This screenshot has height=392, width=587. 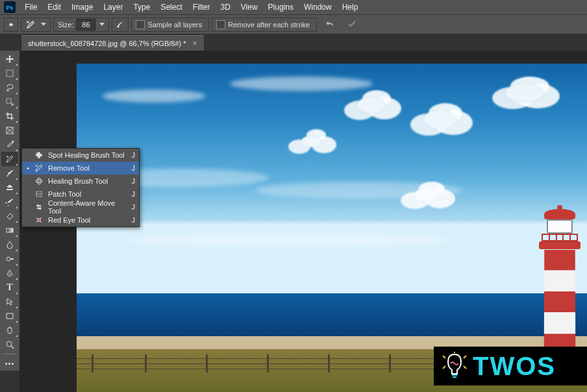 What do you see at coordinates (10, 145) in the screenshot?
I see `eyedropper-tool` at bounding box center [10, 145].